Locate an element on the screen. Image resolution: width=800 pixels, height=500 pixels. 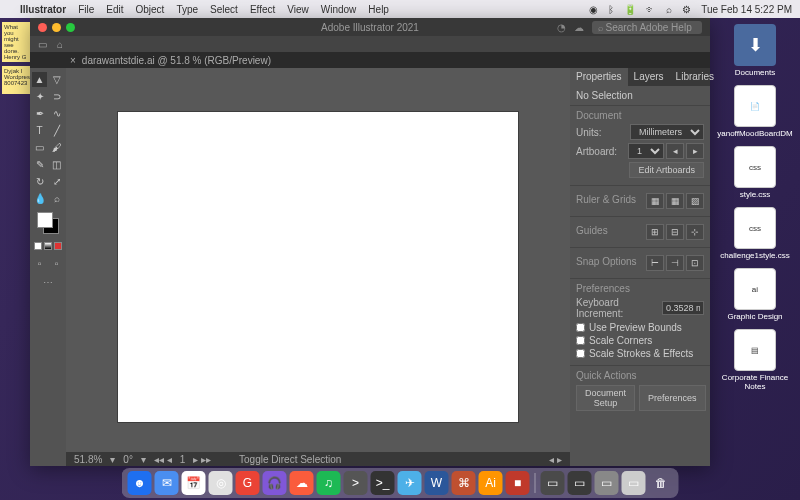
transparency-icon: ▨ is located at coordinates (695, 201).